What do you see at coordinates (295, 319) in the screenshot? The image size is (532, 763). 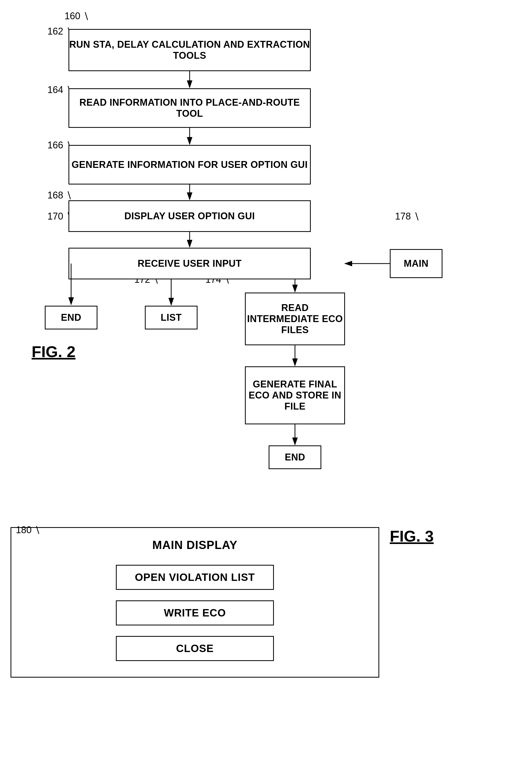 I see `box-read-eco: READ INTERMEDIATE ECO FILES` at bounding box center [295, 319].